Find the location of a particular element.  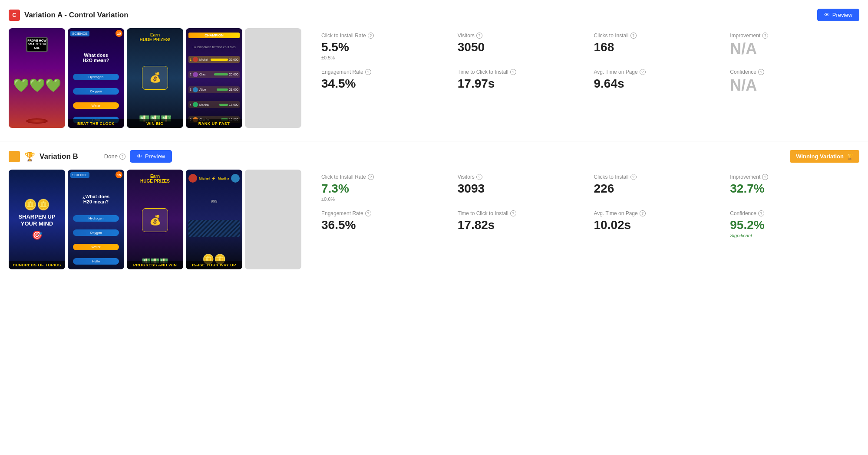

thumbnail-a1: PROVE HOWSMART YOUARE 💚💚💚 is located at coordinates (37, 78).